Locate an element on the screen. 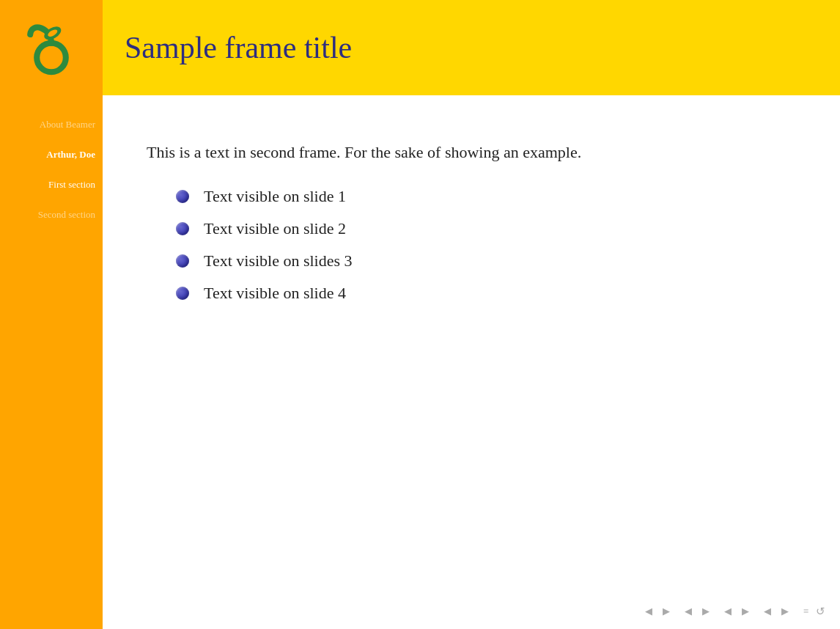 The width and height of the screenshot is (840, 629). sidebar: About Beamer Arthur, Doe First section S… is located at coordinates (51, 362).